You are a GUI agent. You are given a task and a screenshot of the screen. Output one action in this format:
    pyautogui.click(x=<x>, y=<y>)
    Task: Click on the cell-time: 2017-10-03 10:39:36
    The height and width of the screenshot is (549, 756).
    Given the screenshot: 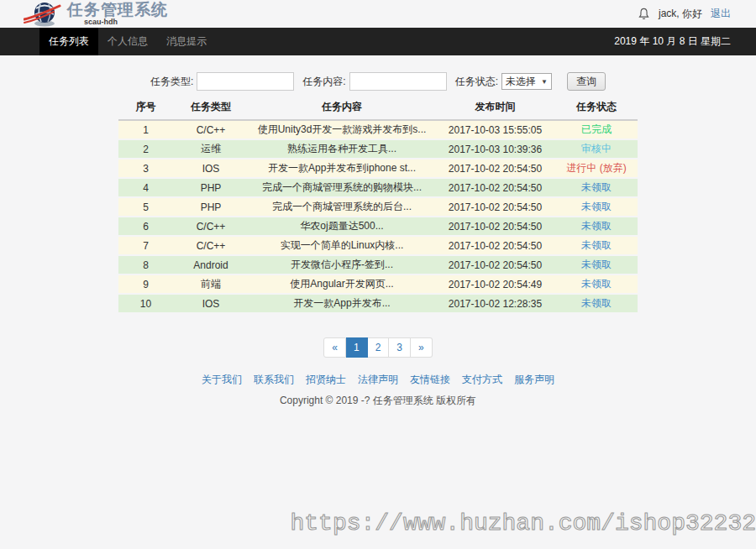 What is the action you would take?
    pyautogui.click(x=496, y=149)
    